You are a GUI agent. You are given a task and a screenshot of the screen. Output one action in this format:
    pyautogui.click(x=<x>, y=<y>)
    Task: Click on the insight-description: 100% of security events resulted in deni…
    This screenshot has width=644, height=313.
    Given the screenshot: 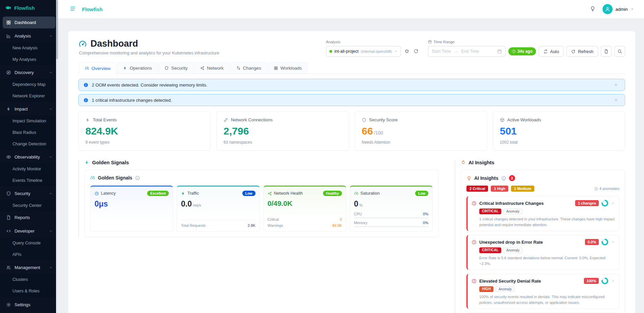 What is the action you would take?
    pyautogui.click(x=547, y=299)
    